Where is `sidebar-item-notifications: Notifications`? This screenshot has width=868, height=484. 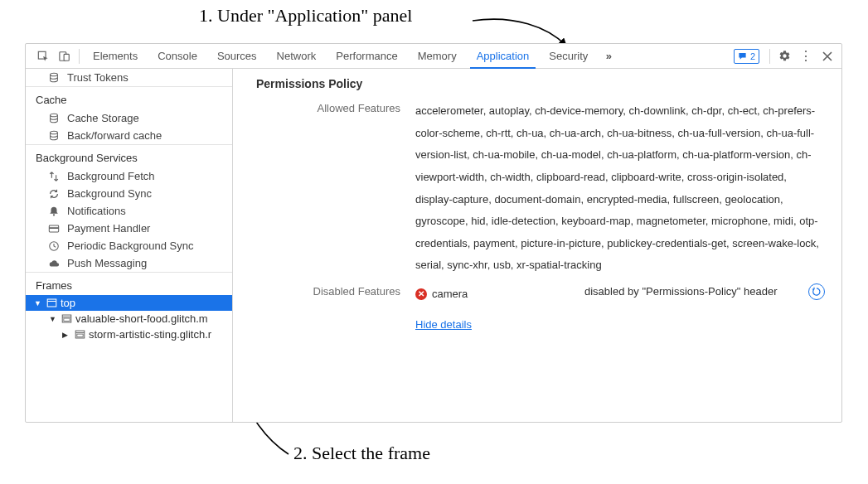 sidebar-item-notifications: Notifications is located at coordinates (129, 211).